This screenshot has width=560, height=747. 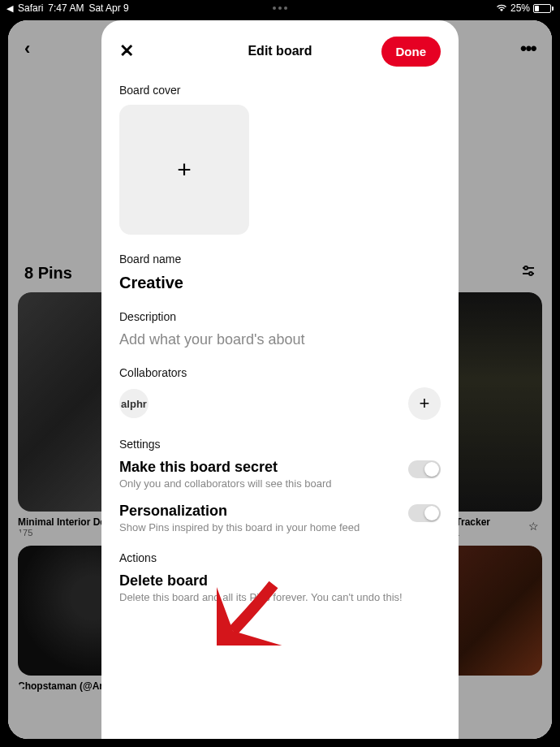 What do you see at coordinates (109, 8) in the screenshot?
I see `status-date: Sat Apr 9` at bounding box center [109, 8].